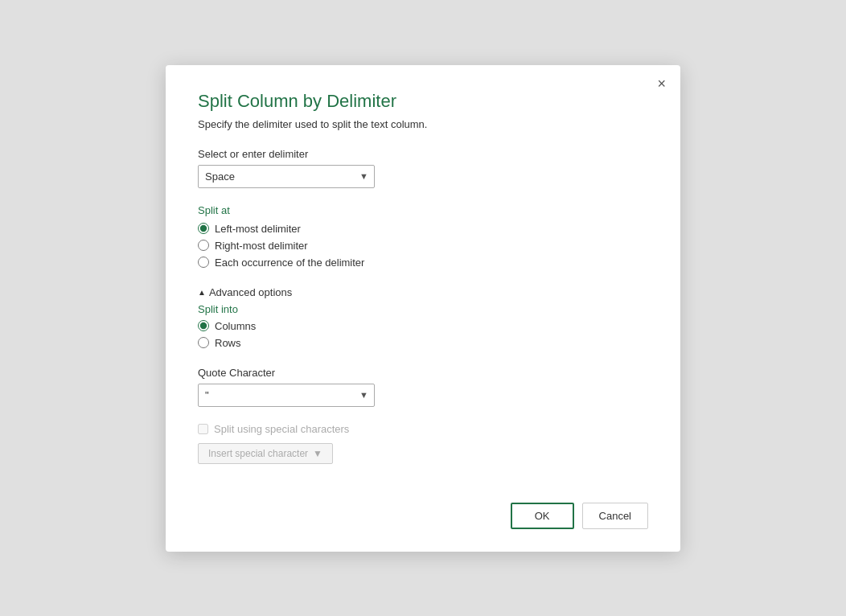 The image size is (846, 616). Describe the element at coordinates (423, 309) in the screenshot. I see `split-into-label: Split into` at that location.